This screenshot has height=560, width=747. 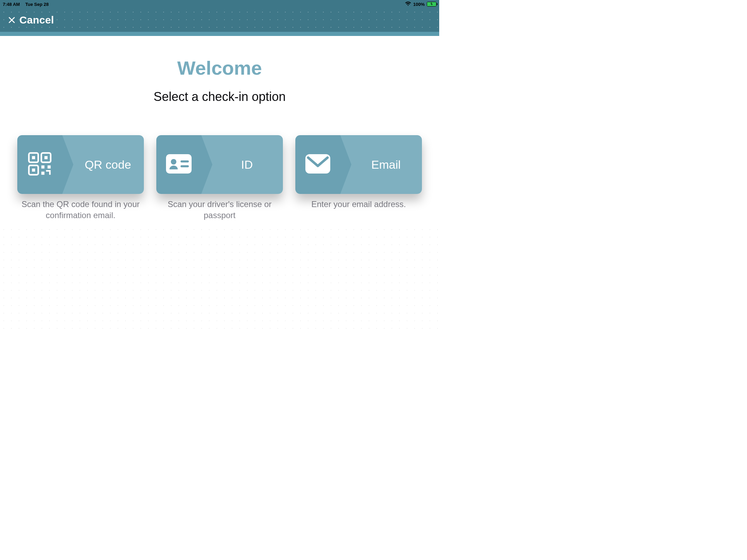 What do you see at coordinates (408, 4) in the screenshot?
I see `wifi-icon` at bounding box center [408, 4].